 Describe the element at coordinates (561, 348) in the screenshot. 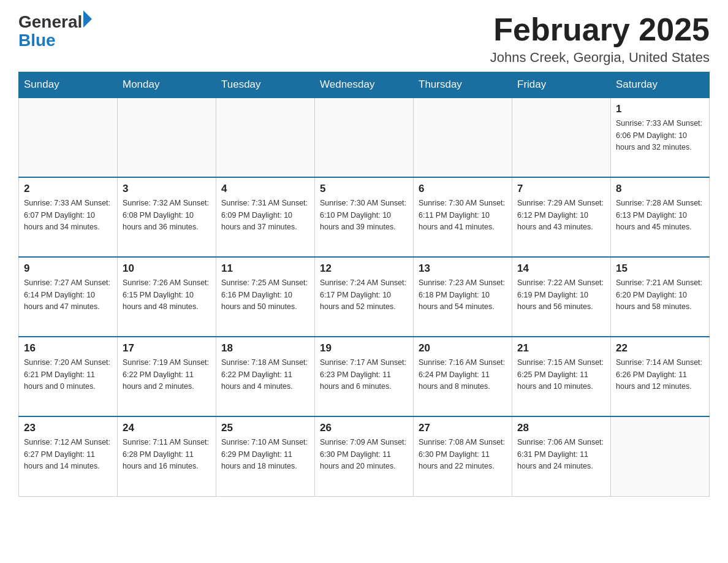

I see `day-number: 21` at that location.